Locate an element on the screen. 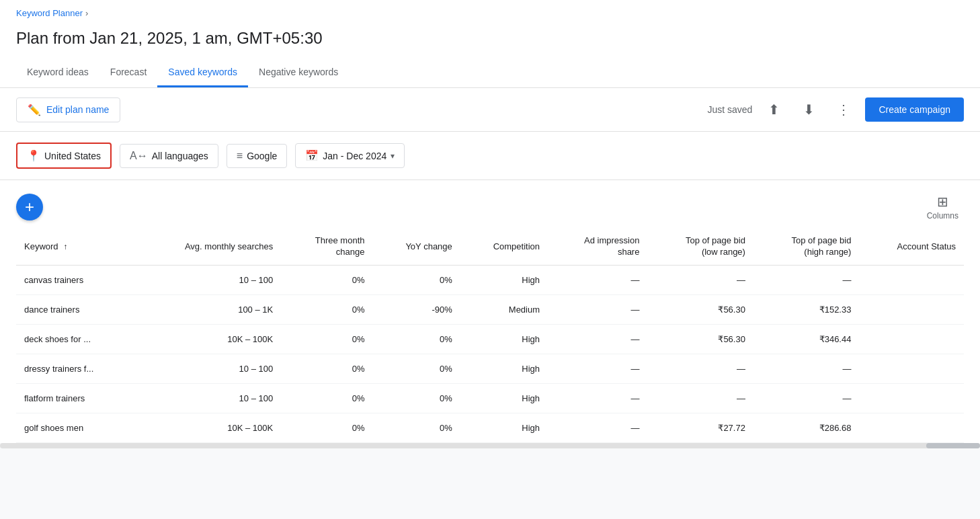 The image size is (980, 519). edit-plan-label: Edit plan name is located at coordinates (78, 110).